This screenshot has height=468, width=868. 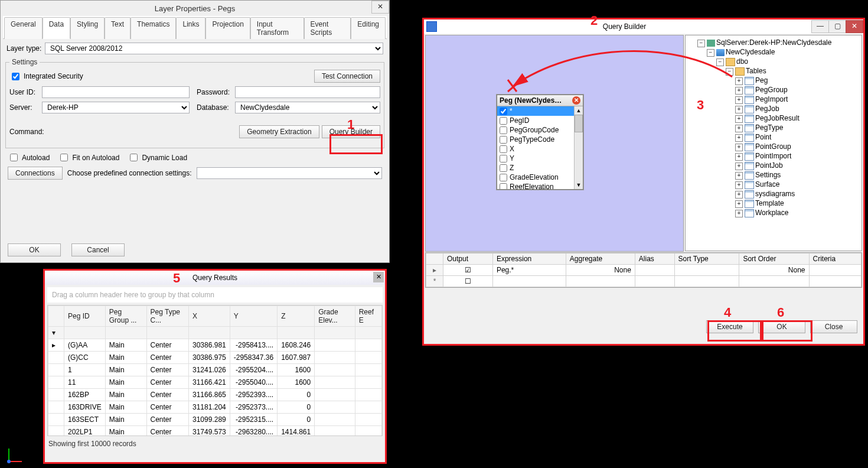 I want to click on col-header: Peg Type C..., so click(x=168, y=317).